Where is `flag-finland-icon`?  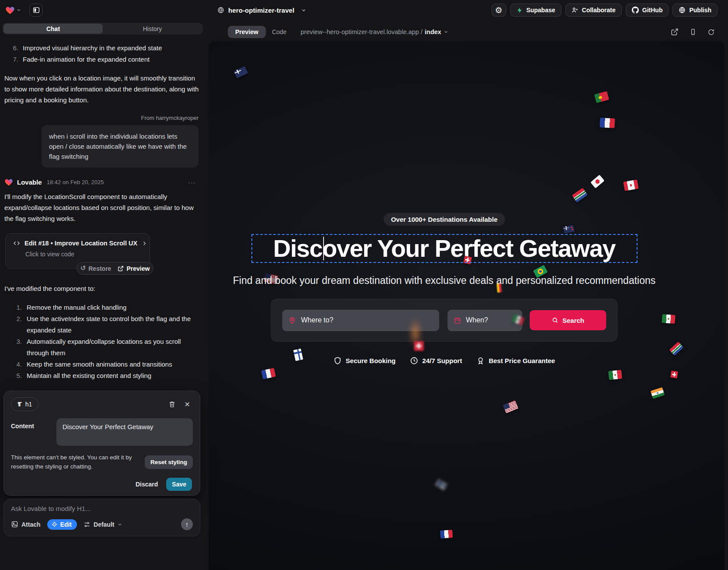
flag-finland-icon is located at coordinates (298, 354).